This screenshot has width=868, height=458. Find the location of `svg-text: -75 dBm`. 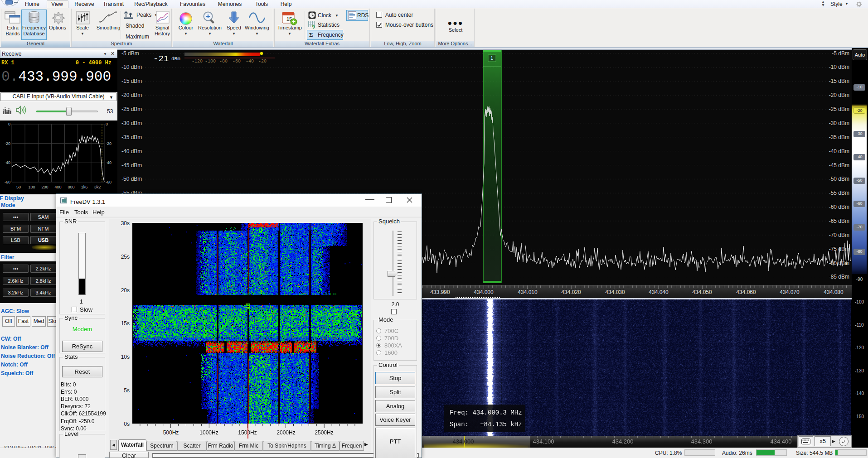

svg-text: -75 dBm is located at coordinates (839, 249).